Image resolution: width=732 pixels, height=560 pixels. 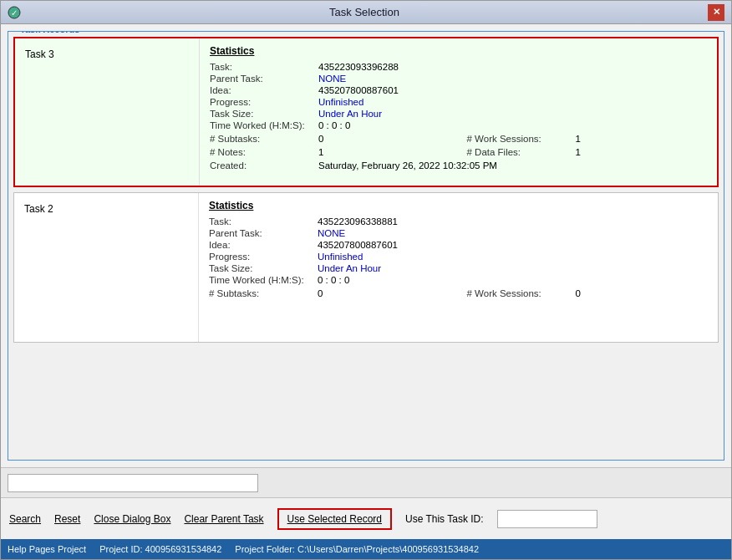 I want to click on created-value: Saturday, February 26, 2022 10:32:05 PM, so click(x=408, y=165).